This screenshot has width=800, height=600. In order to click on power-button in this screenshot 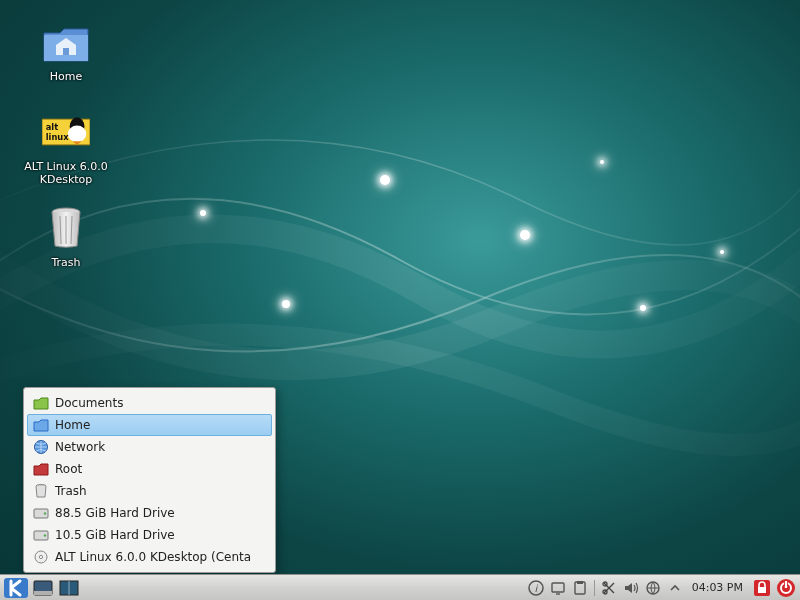, I will do `click(786, 588)`.